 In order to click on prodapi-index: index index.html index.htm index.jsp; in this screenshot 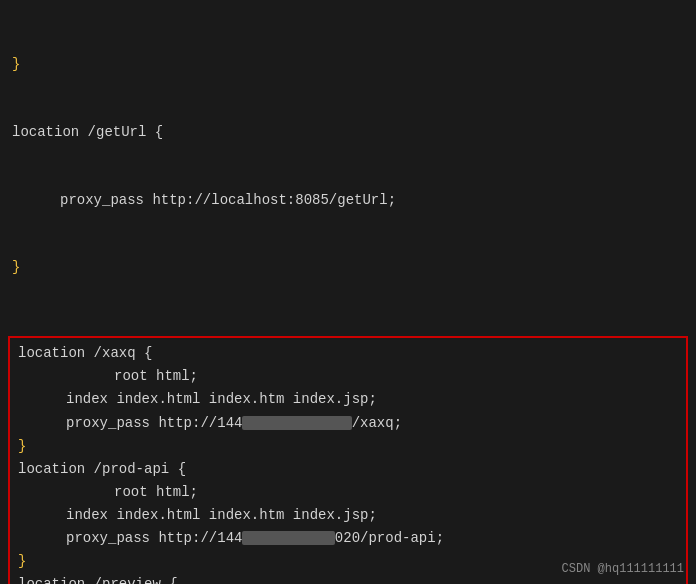, I will do `click(348, 516)`.